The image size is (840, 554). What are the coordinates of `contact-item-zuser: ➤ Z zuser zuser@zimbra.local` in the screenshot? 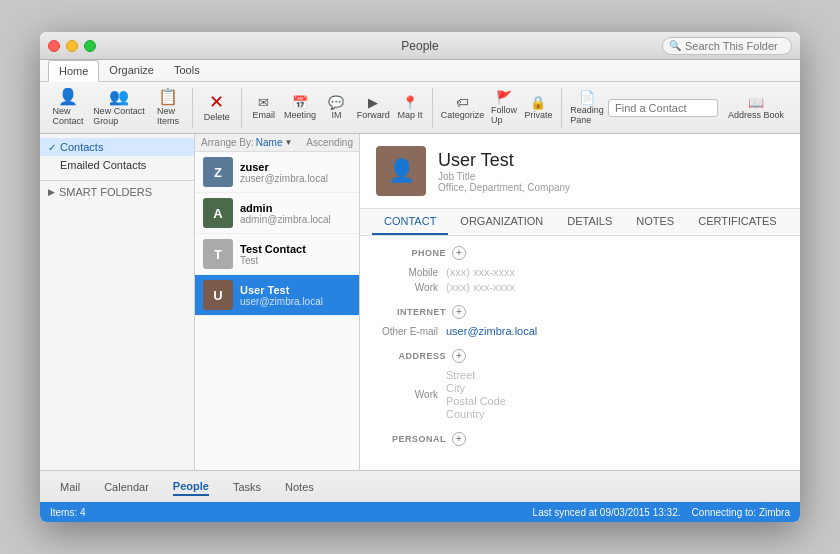 It's located at (277, 172).